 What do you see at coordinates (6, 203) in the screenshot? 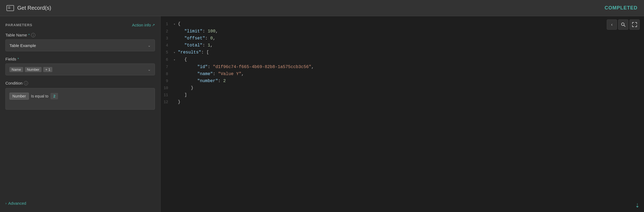
I see `advanced-chevron-icon: ›` at bounding box center [6, 203].